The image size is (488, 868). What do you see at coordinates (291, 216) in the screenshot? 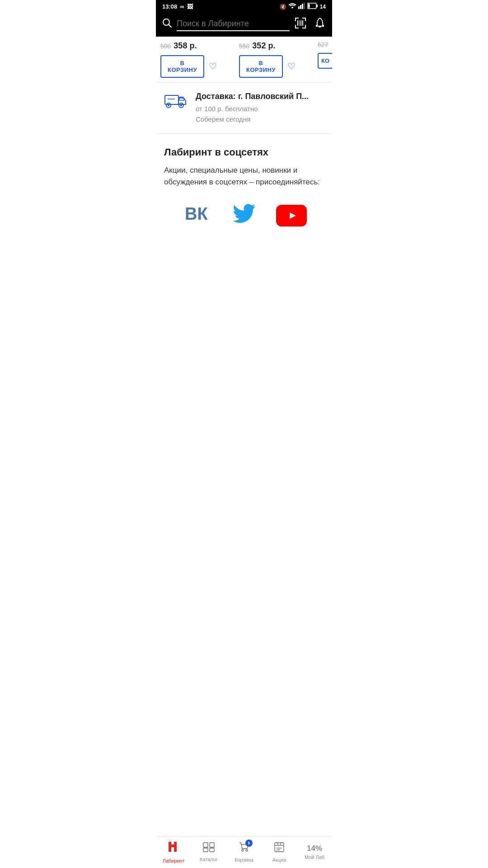
I see `youtube-button` at bounding box center [291, 216].